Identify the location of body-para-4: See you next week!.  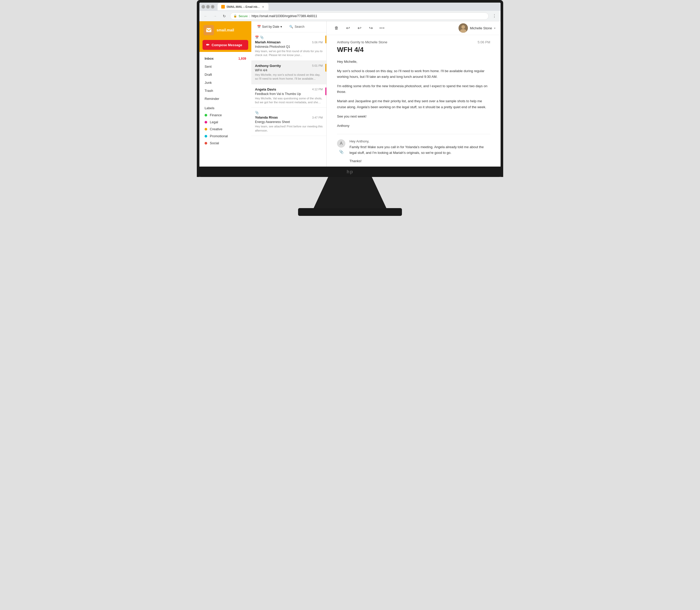
(414, 116).